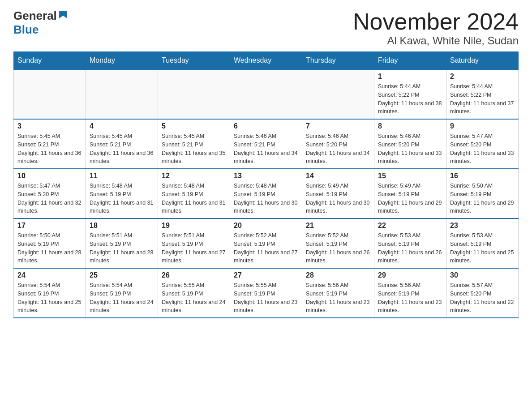 The image size is (532, 411). Describe the element at coordinates (266, 28) in the screenshot. I see `page-header: General Blue November 2024 Al Kawa, Whit…` at that location.